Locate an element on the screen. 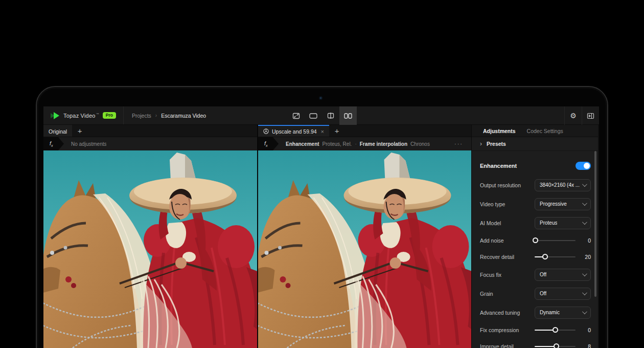  improve-detail-slider: 8 is located at coordinates (563, 346).